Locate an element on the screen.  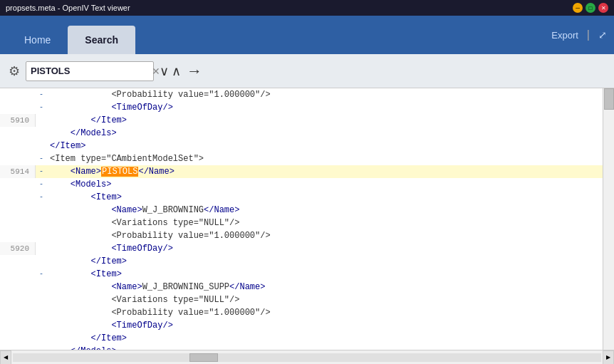
tab-home: Home is located at coordinates (37, 40).